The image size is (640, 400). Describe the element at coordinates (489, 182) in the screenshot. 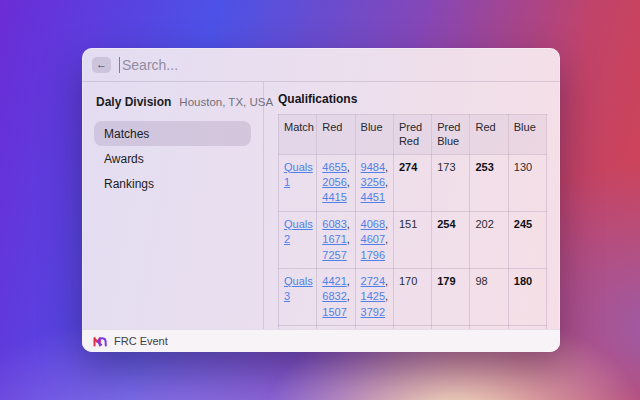

I see `red-score-cell: 253` at that location.